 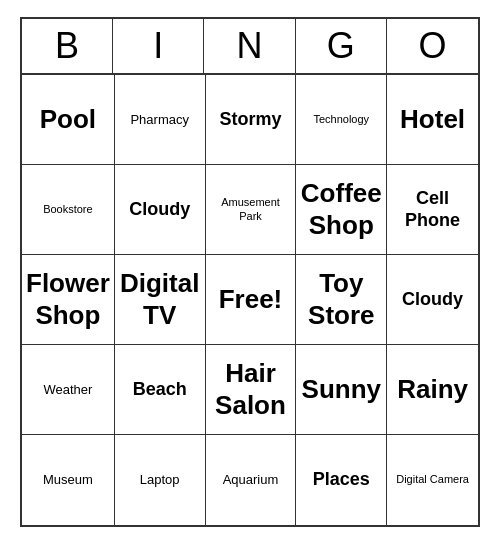 What do you see at coordinates (250, 46) in the screenshot?
I see `bingo-letter-N: N` at bounding box center [250, 46].